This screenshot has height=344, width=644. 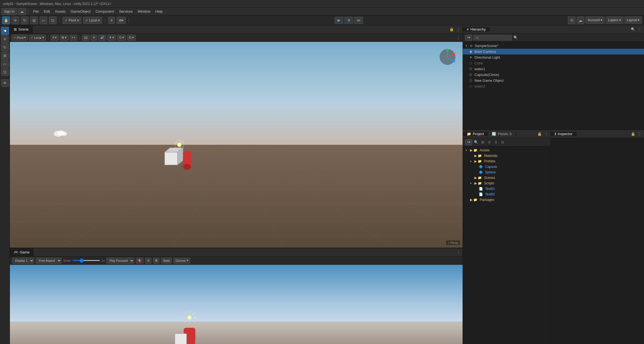 What do you see at coordinates (94, 38) in the screenshot?
I see `scene-light-btn: ☀` at bounding box center [94, 38].